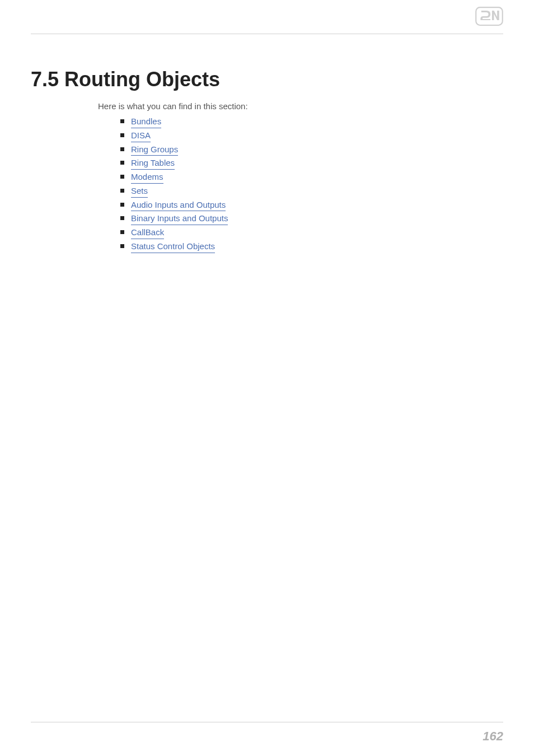  Describe the element at coordinates (312, 246) in the screenshot. I see `toc-item: Status Control Objects` at that location.